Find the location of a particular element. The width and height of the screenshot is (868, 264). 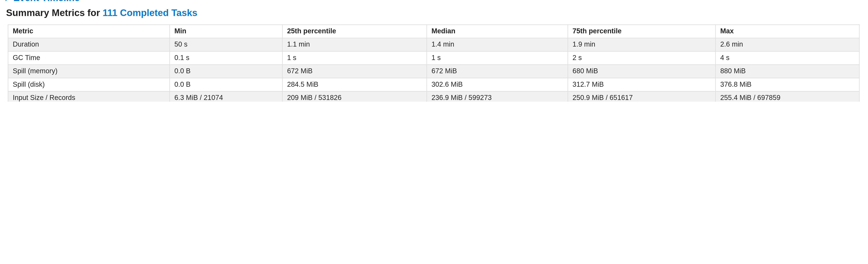

summary-value-cell: 209 MiB / 531826 is located at coordinates (354, 96).